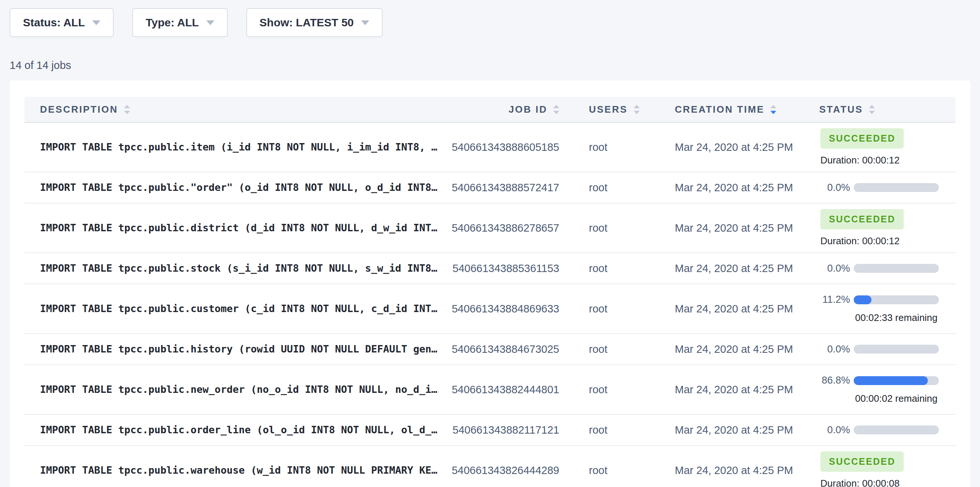 This screenshot has height=487, width=980. I want to click on column-header-label: DESCRIPTION, so click(79, 110).